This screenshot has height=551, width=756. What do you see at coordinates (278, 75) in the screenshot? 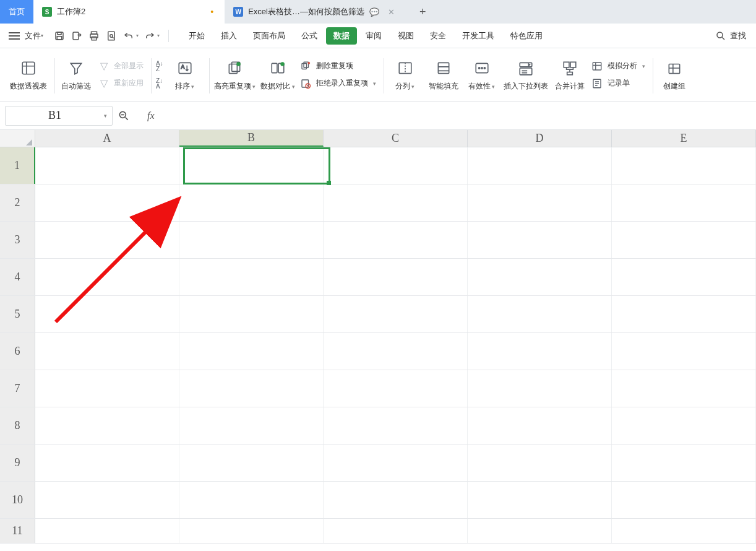
I see `data-compare-button: 数据对比` at bounding box center [278, 75].